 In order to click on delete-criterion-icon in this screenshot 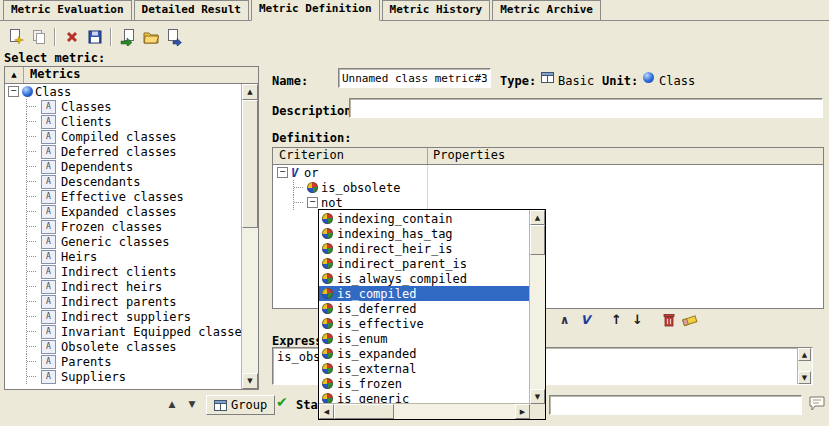, I will do `click(668, 320)`.